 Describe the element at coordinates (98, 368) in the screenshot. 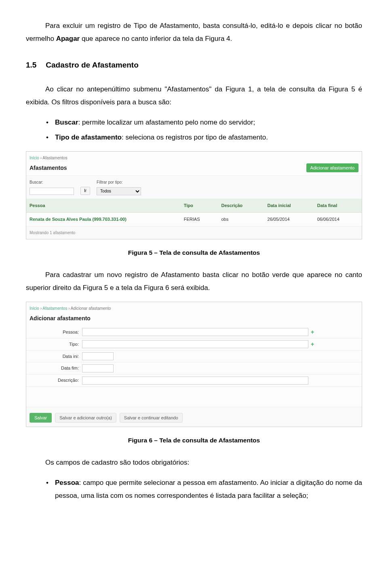

I see `data-fim-field` at that location.